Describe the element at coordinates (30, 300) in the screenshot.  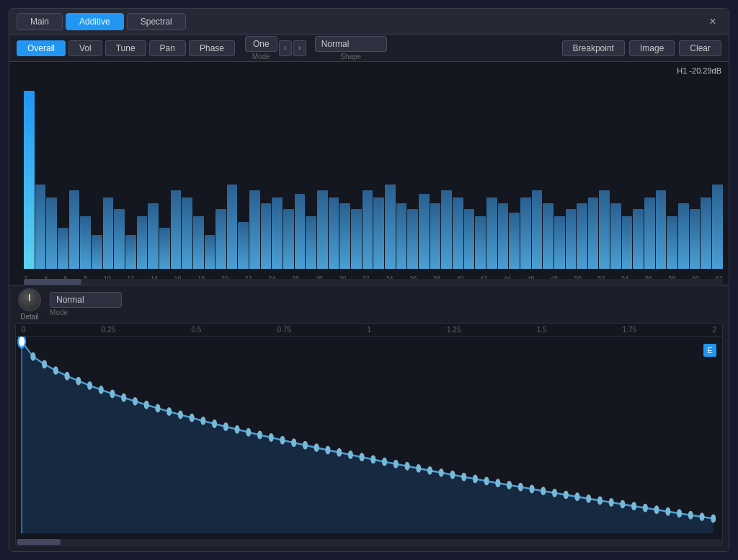
I see `detail-knob` at that location.